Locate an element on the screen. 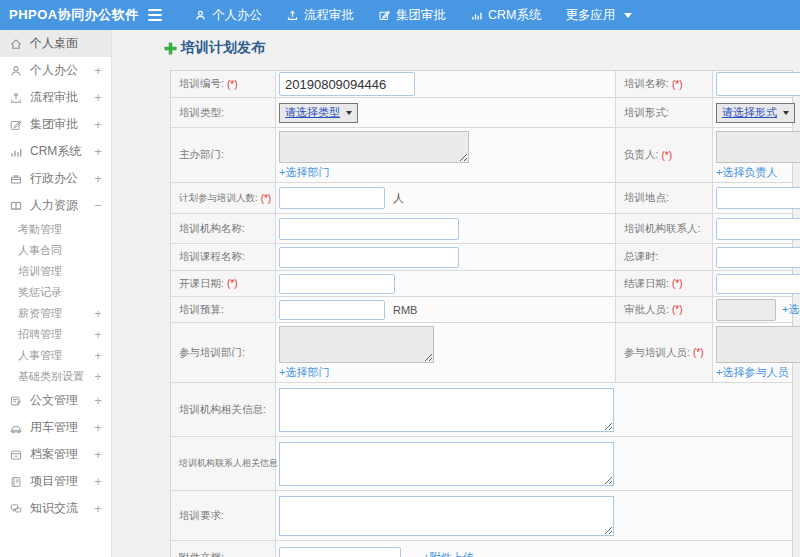 This screenshot has height=557, width=800. participants-label: 参与培训人员:(*) is located at coordinates (664, 352).